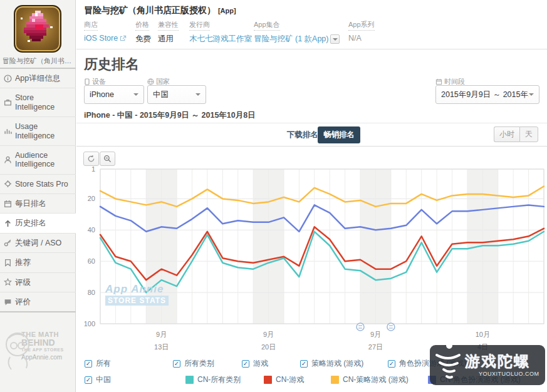  I want to click on legend-filter-all: 所有, so click(98, 363).